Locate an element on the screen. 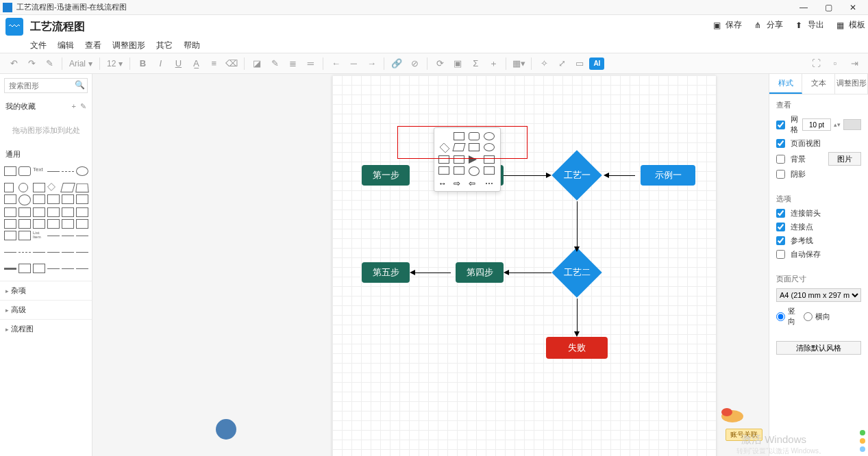 This screenshot has height=456, width=868. close-button: ✕ is located at coordinates (853, 8).